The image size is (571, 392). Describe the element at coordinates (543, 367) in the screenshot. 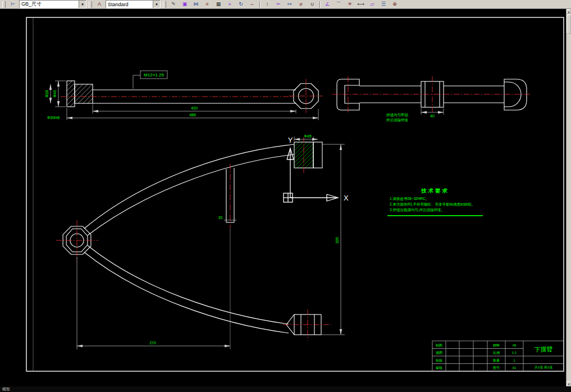

I see `tb-sheet: 共1张 第1张` at that location.